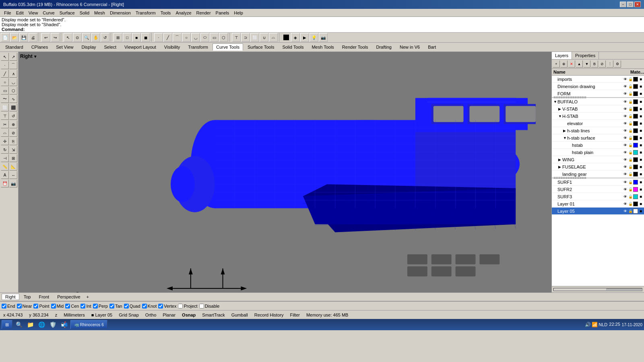 Image resolution: width=644 pixels, height=362 pixels. I want to click on surface-button: ⬜, so click(255, 37).